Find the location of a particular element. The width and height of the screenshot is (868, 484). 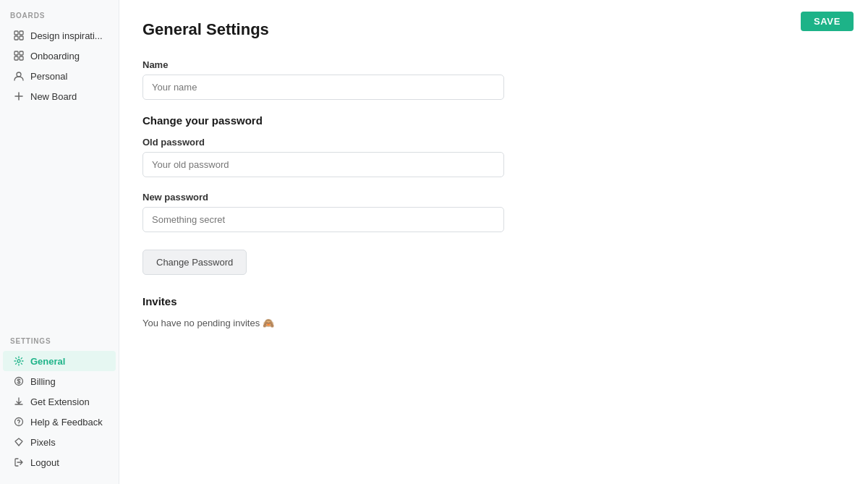

name-field-group: Name is located at coordinates (493, 80).